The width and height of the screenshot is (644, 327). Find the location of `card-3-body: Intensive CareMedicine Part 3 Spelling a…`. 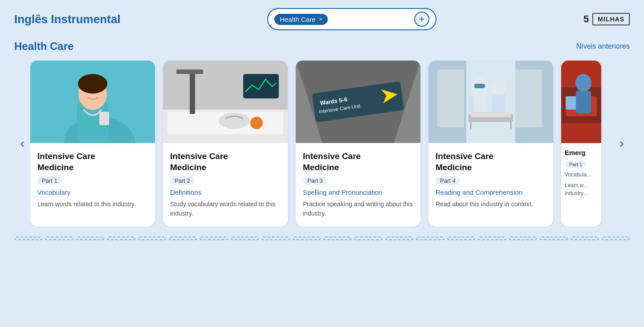

card-3-body: Intensive CareMedicine Part 3 Spelling a… is located at coordinates (358, 184).